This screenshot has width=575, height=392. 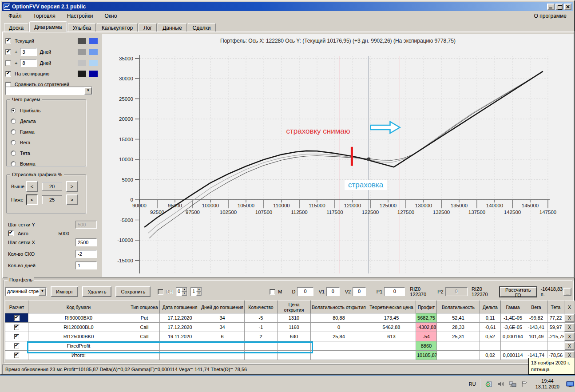 What do you see at coordinates (489, 384) in the screenshot?
I see `app-tray-icon` at bounding box center [489, 384].